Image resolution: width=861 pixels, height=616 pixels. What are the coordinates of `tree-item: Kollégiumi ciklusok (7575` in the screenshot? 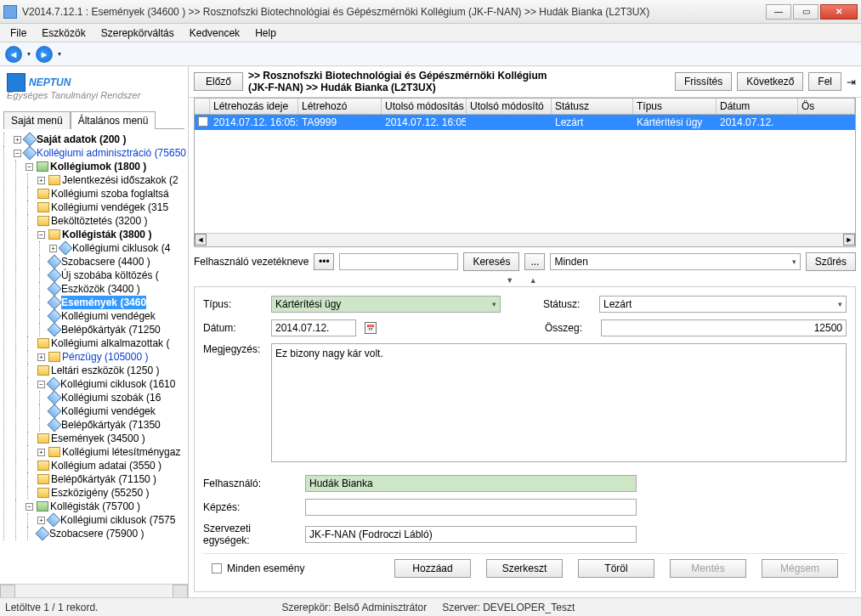 It's located at (117, 520).